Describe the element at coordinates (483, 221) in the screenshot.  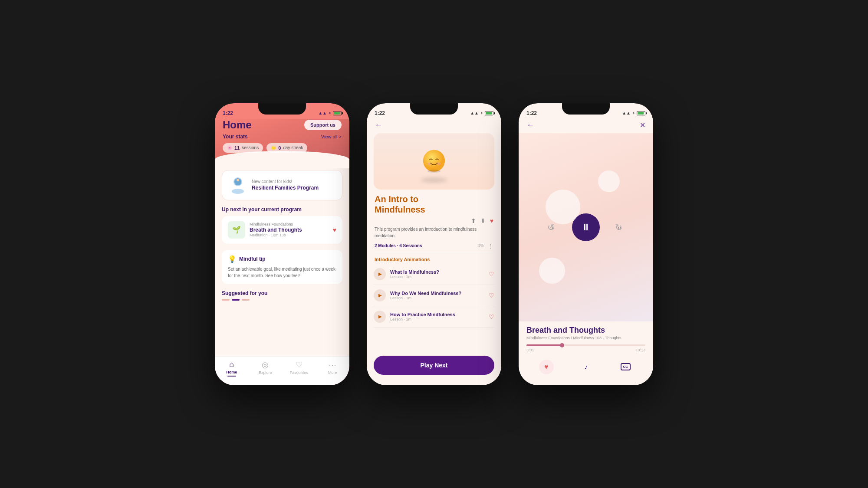
I see `download-icon: ⬇` at that location.